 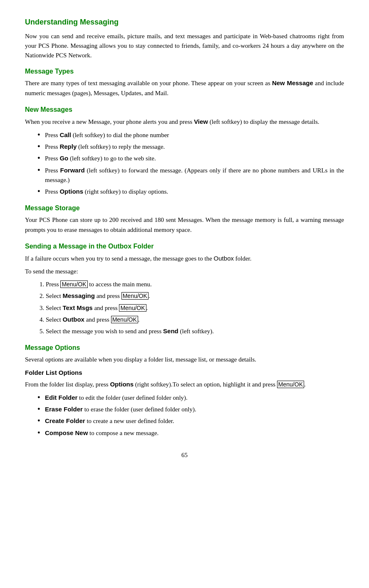 I want to click on message-options-body: Several options are available when you d…, so click(x=185, y=360).